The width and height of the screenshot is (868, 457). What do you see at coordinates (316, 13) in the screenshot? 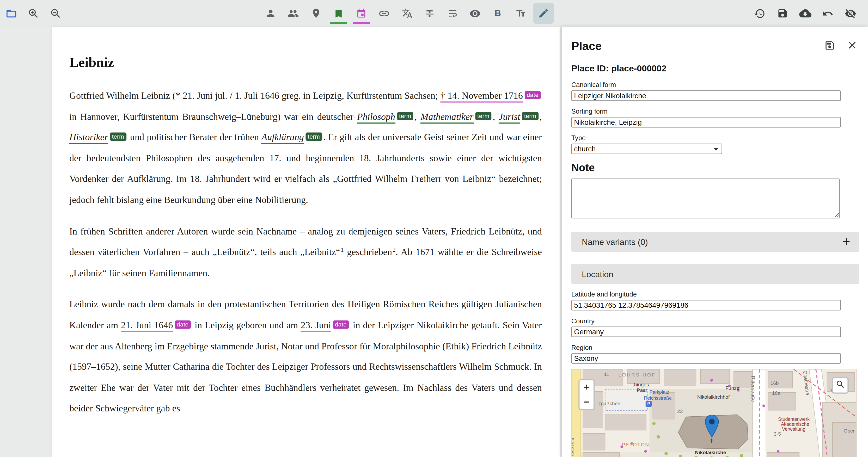
I see `place-annotation-button` at bounding box center [316, 13].